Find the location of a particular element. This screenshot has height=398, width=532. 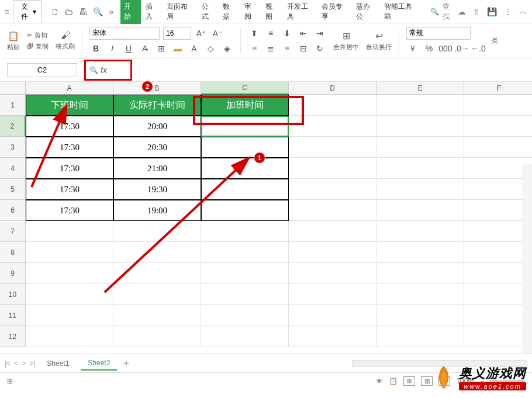

tab-layout: 页面布局 is located at coordinates (180, 12).